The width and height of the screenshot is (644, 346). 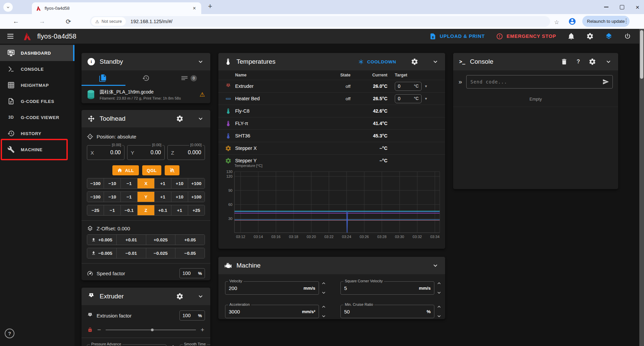 I want to click on upload-and-print-button: UPLOAD & PRINT, so click(x=457, y=36).